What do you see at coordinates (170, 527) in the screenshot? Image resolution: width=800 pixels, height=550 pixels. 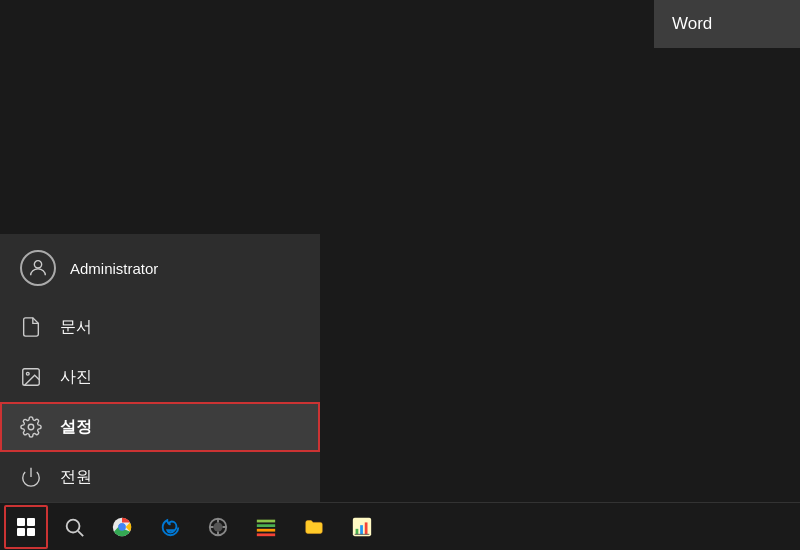 I see `edge-icon` at bounding box center [170, 527].